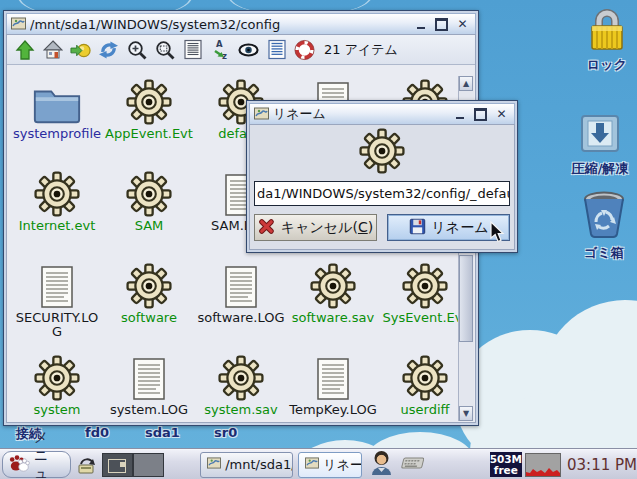 This screenshot has height=479, width=637. What do you see at coordinates (382, 187) in the screenshot?
I see `rename-dialog-body: da1/WINDOWS/system32/config/_defaul キャンセ…` at bounding box center [382, 187].